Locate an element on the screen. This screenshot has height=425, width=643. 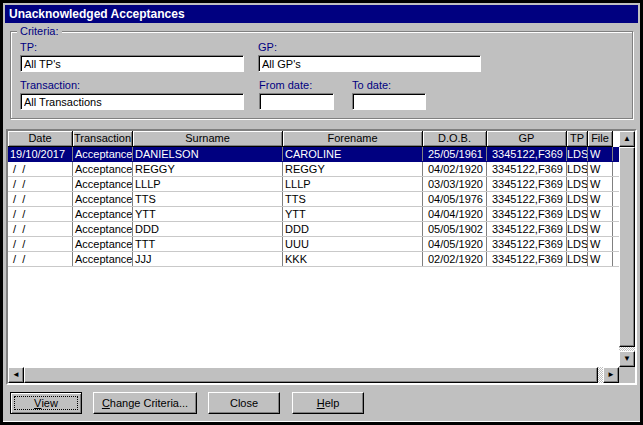
table-cell: 05/05/1902 is located at coordinates (455, 229).